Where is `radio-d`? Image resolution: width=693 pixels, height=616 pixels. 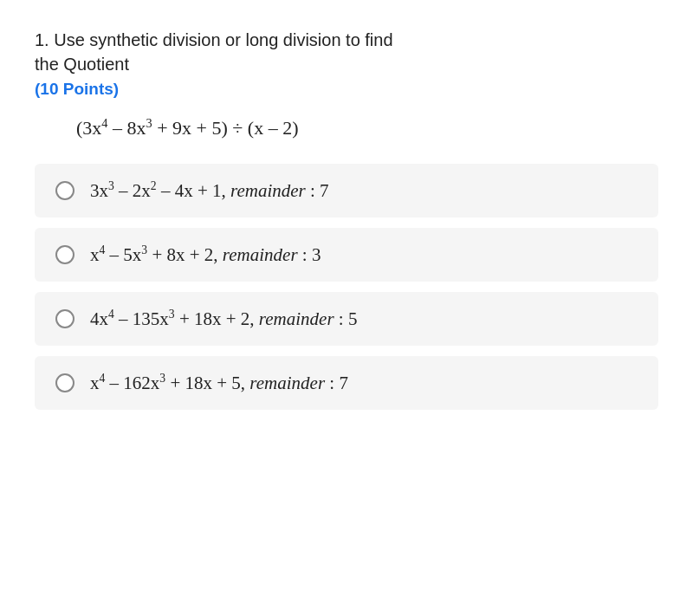 radio-d is located at coordinates (65, 383).